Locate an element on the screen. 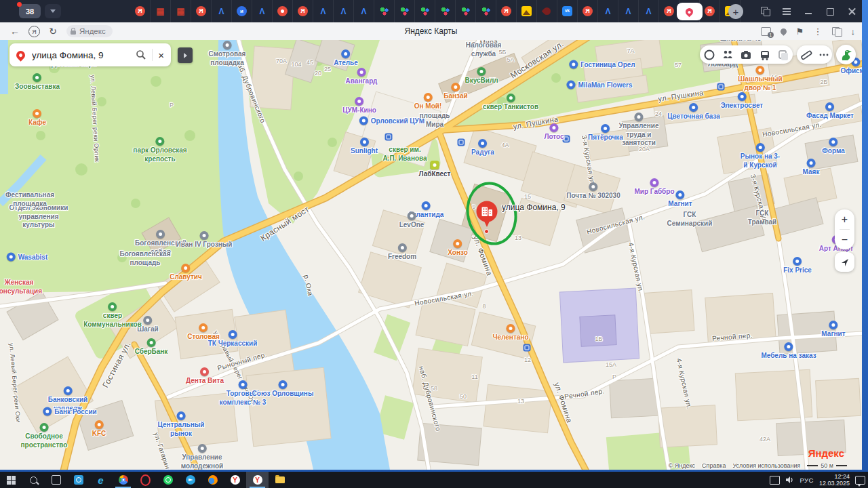 The width and height of the screenshot is (868, 488). extensions-icon: 1 is located at coordinates (766, 31).